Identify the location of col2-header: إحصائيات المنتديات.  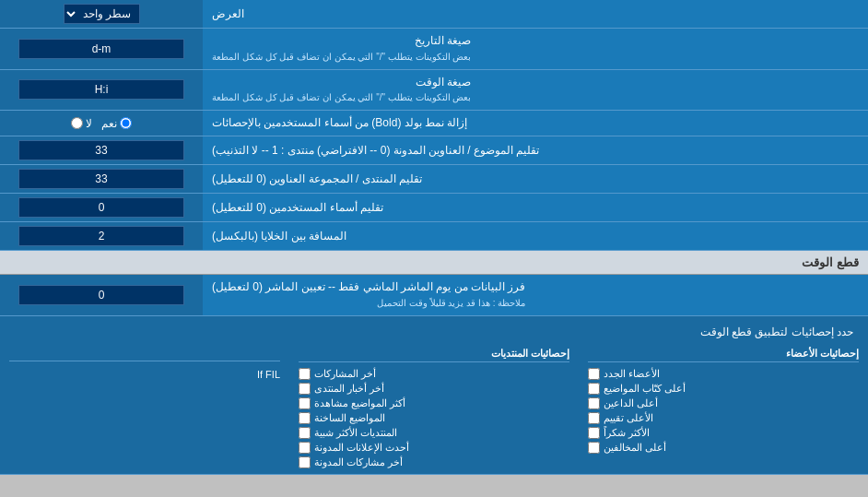
(434, 354).